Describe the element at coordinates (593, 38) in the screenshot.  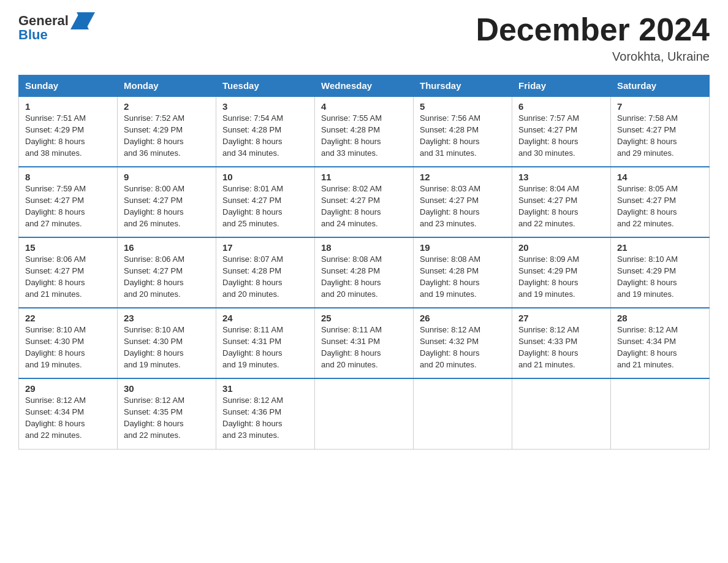
I see `title-area: December 2024 Vorokhta, Ukraine` at that location.